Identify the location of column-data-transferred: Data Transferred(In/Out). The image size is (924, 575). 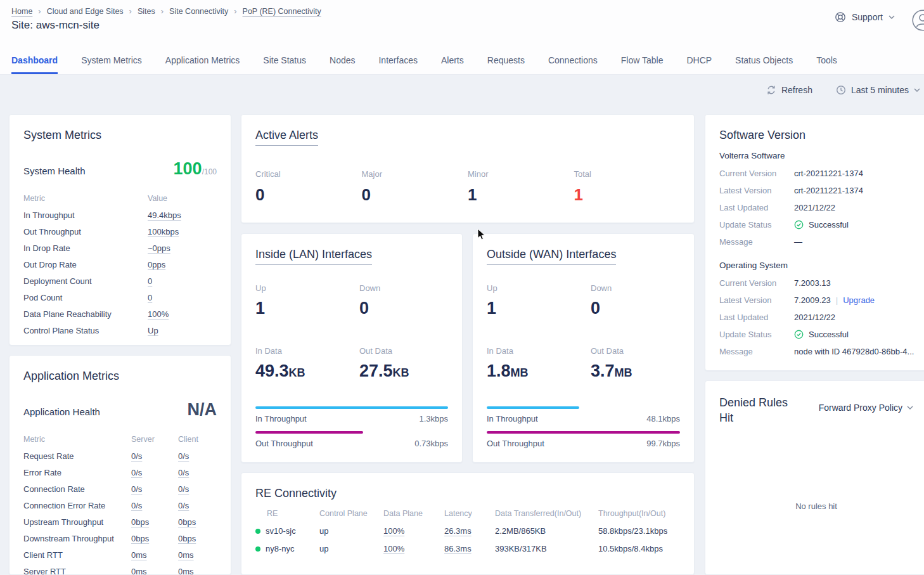
(546, 514).